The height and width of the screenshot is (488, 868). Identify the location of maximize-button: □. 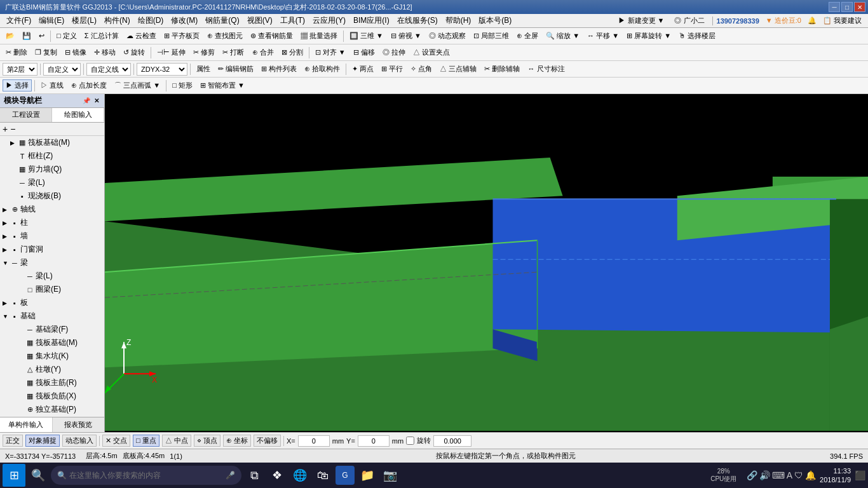
(847, 7).